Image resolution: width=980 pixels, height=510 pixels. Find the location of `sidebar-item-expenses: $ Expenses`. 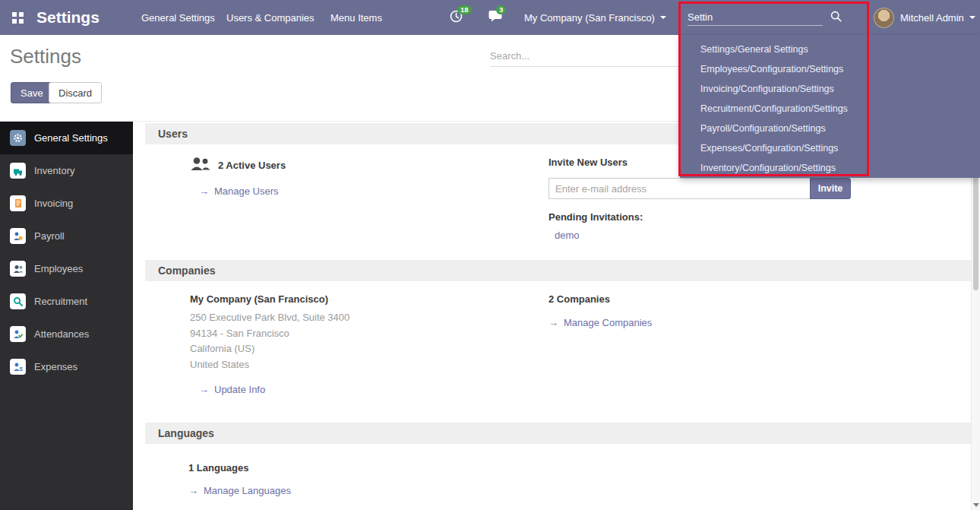

sidebar-item-expenses: $ Expenses is located at coordinates (67, 366).